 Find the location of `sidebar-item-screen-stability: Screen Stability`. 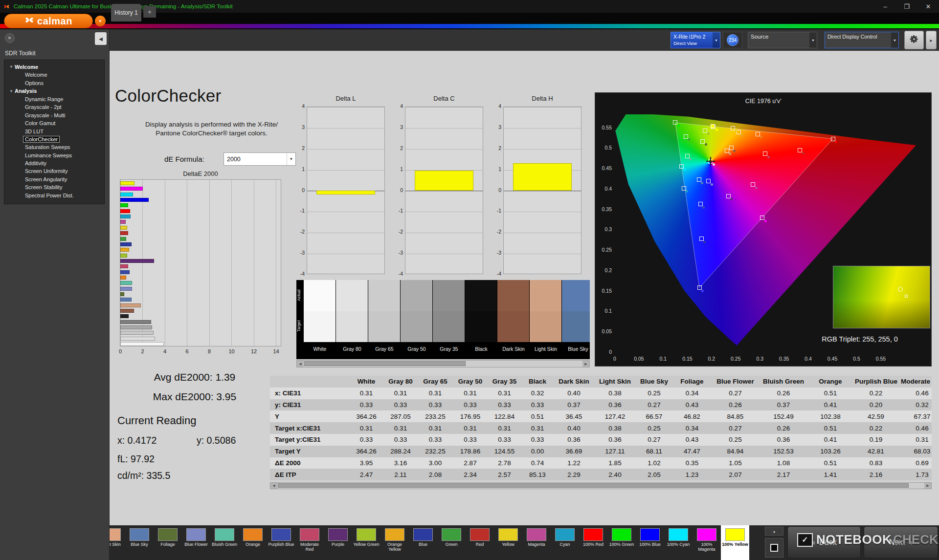

sidebar-item-screen-stability: Screen Stability is located at coordinates (54, 187).